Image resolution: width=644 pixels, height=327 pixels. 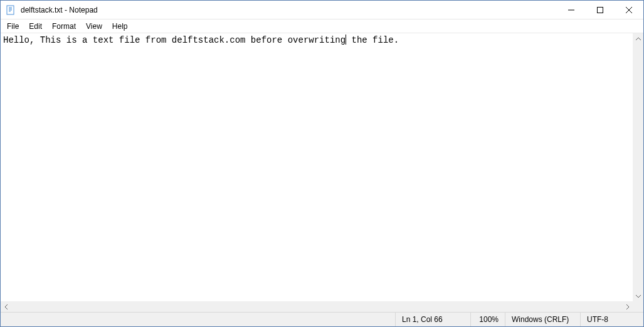 What do you see at coordinates (433, 319) in the screenshot?
I see `status-position: Ln 1, Col 66` at bounding box center [433, 319].